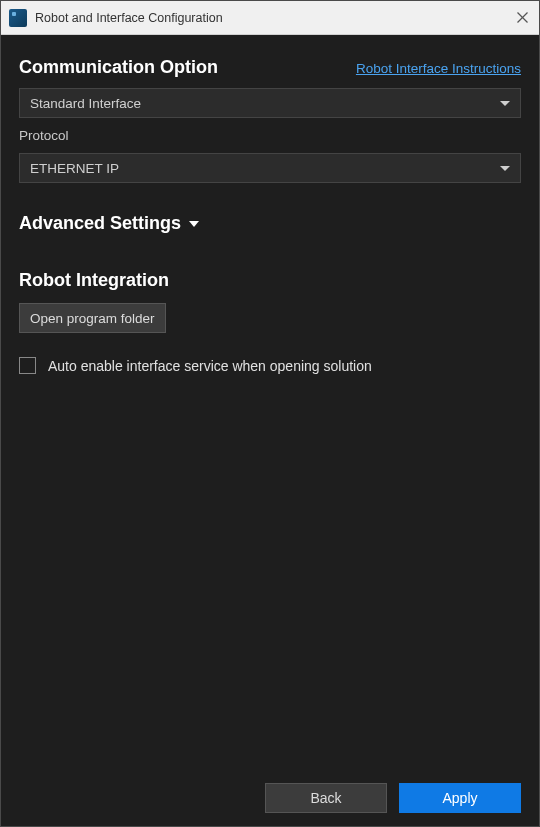 The height and width of the screenshot is (827, 540). I want to click on communication-header: Communication Option Robot Interface Ins…, so click(270, 68).